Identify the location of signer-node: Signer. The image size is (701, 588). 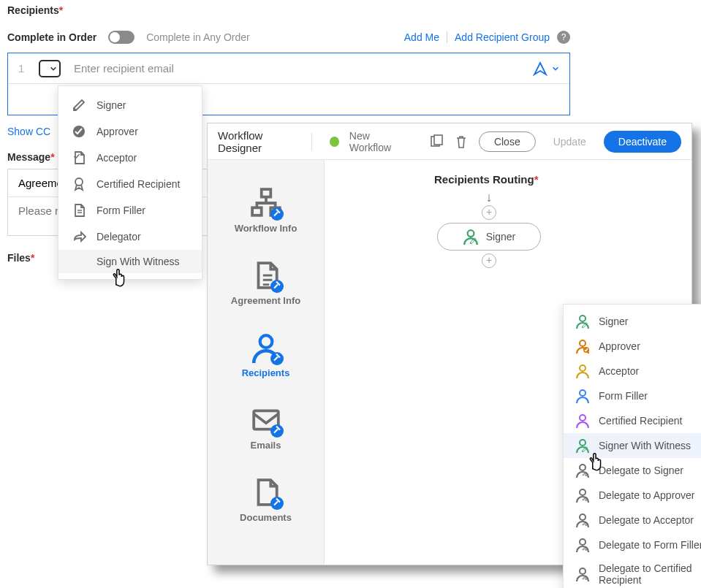
(489, 237).